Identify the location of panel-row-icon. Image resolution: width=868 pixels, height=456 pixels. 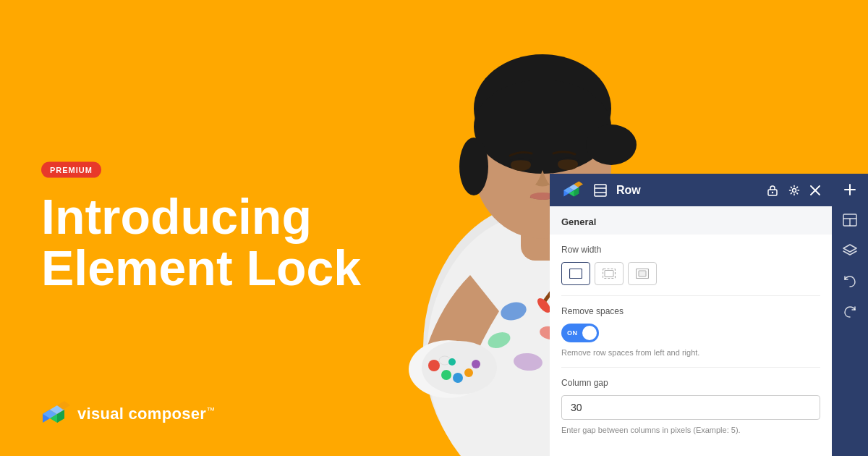
(600, 190).